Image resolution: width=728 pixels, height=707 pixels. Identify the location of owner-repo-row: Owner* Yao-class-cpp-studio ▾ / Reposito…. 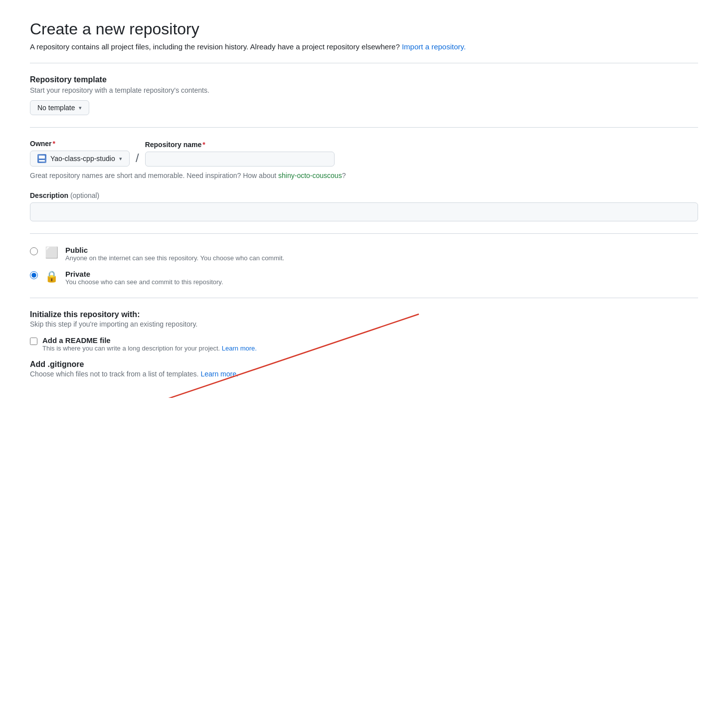
(364, 153).